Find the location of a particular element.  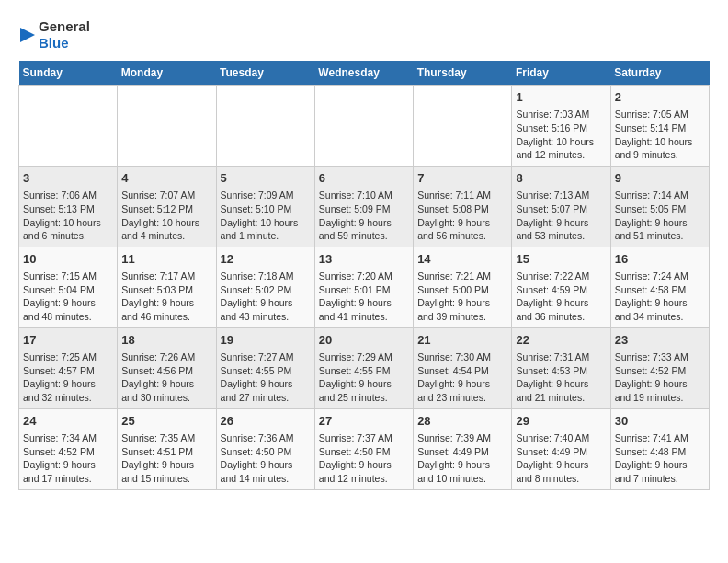

day-cell: 14Sunrise: 7:21 AM Sunset: 5:00 PM Dayli… is located at coordinates (463, 287).